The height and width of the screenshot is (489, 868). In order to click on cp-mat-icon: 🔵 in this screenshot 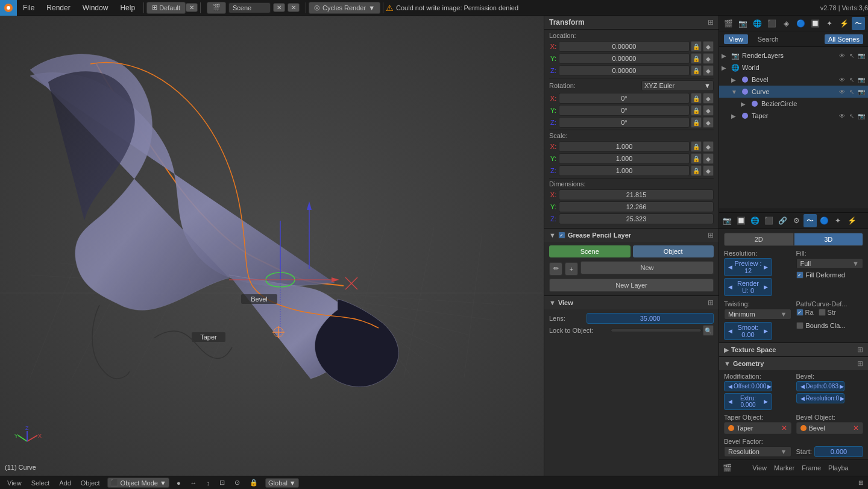, I will do `click(824, 221)`.